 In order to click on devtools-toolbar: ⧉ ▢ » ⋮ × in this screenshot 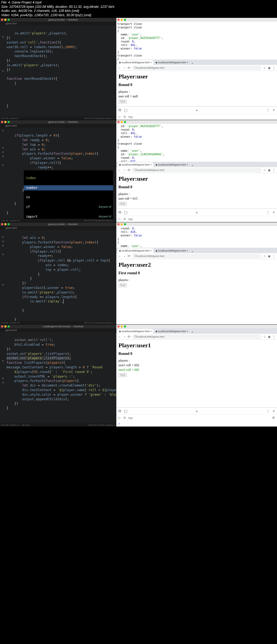, I will do `click(197, 110)`.